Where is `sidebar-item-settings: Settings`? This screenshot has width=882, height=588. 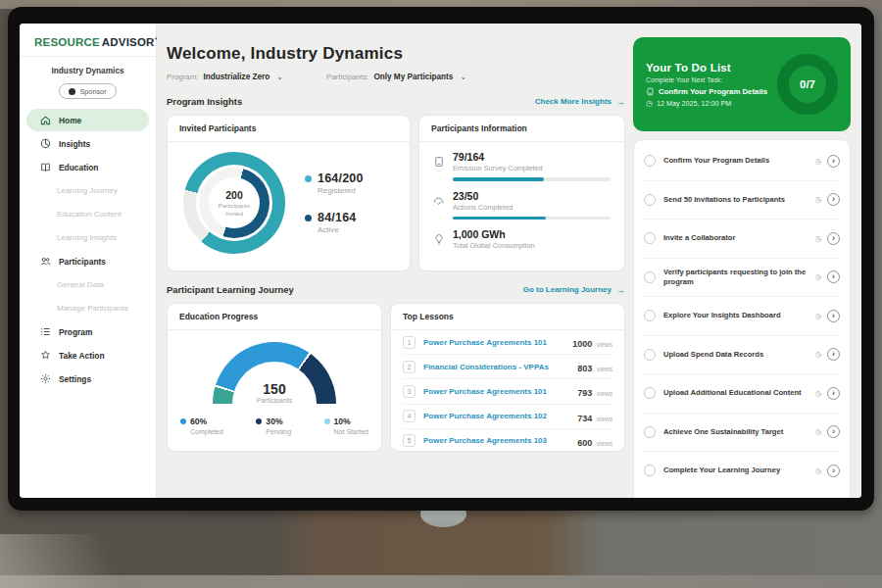 sidebar-item-settings: Settings is located at coordinates (88, 378).